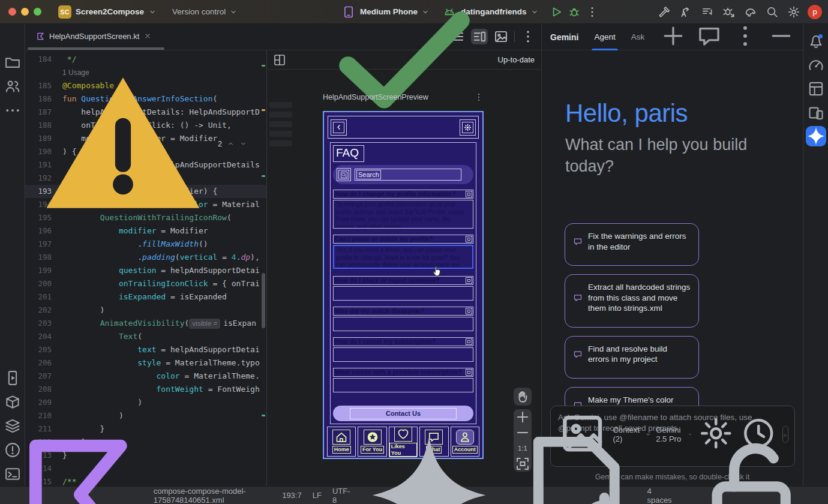 The width and height of the screenshot is (828, 504). What do you see at coordinates (244, 144) in the screenshot?
I see `next-problem-icon` at bounding box center [244, 144].